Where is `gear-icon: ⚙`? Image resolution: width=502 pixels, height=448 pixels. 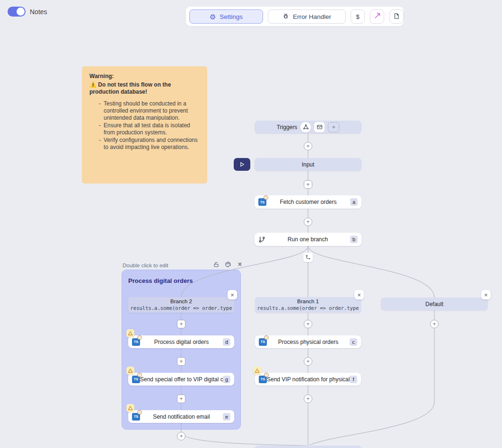 gear-icon: ⚙ is located at coordinates (213, 17).